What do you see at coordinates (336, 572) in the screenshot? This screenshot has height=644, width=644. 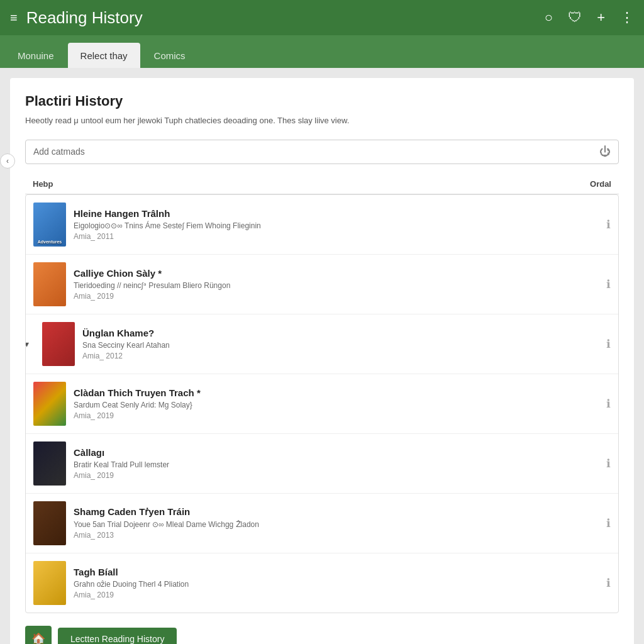 I see `book-title: Tagh Bíall` at bounding box center [336, 572].